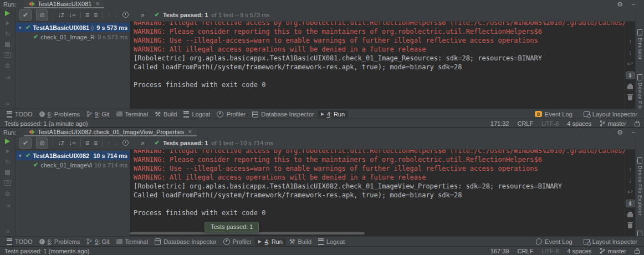 Image resolution: width=644 pixels, height=255 pixels. Describe the element at coordinates (73, 37) in the screenshot. I see `test-tree-child-row: ✔ check_01_Image_Resources 9 s 573 ms` at that location.